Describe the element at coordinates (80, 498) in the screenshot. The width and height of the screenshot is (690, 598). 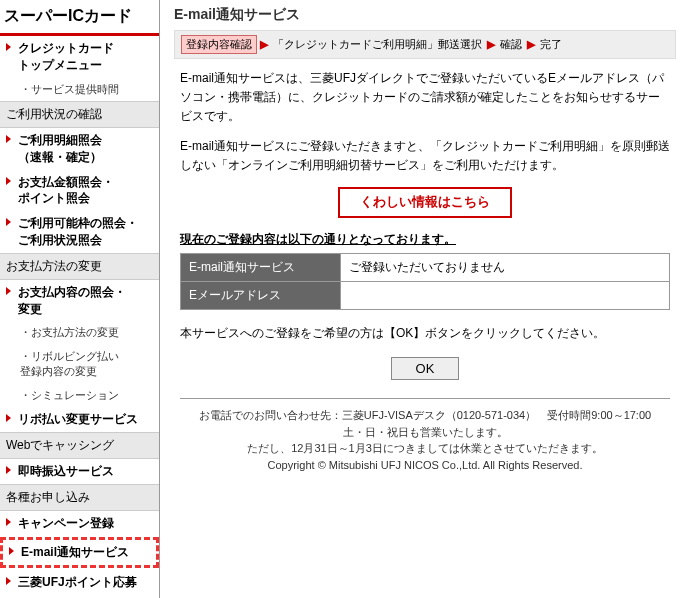
I see `section-apply-header: 各種お申し込み` at that location.